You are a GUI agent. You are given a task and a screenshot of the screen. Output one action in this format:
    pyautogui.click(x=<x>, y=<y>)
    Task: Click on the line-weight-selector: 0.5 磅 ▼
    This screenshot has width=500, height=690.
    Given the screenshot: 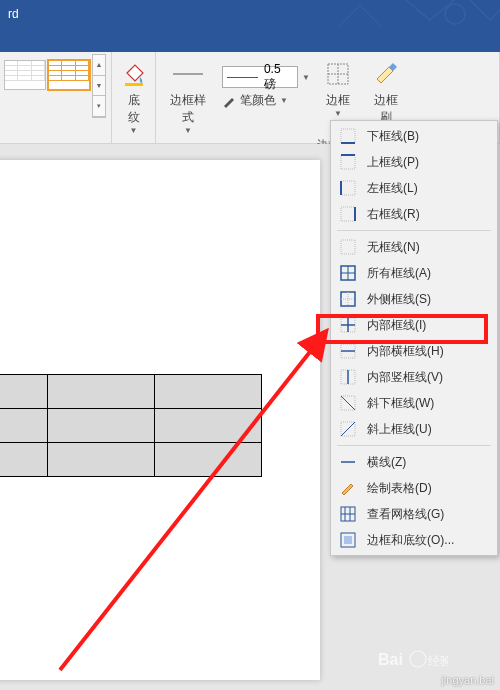 What is the action you would take?
    pyautogui.click(x=266, y=75)
    